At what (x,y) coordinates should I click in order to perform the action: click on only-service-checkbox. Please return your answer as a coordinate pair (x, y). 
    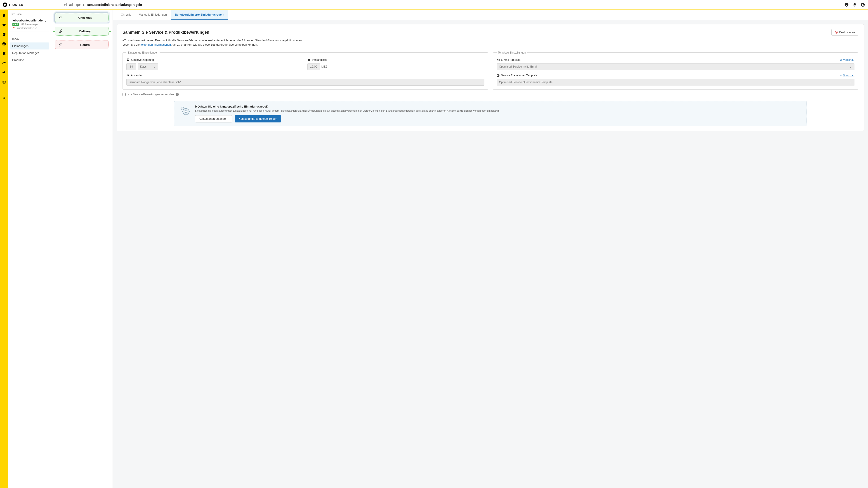
    Looking at the image, I should click on (124, 94).